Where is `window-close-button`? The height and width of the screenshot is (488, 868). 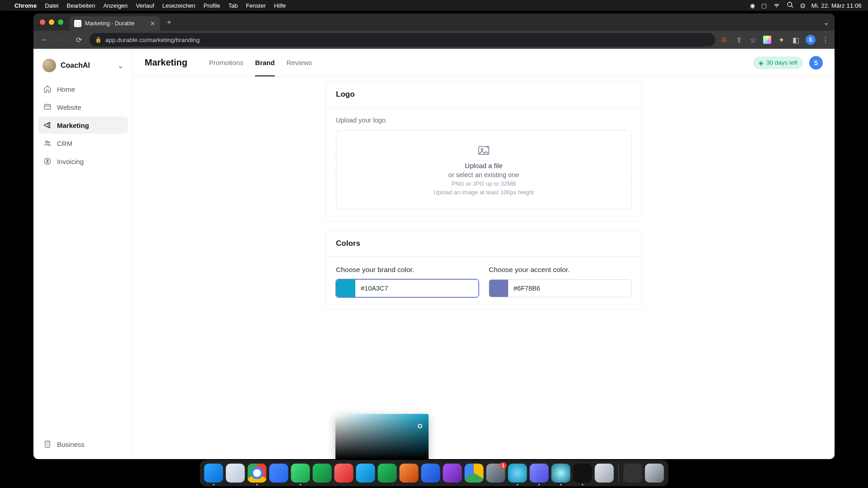 window-close-button is located at coordinates (42, 22).